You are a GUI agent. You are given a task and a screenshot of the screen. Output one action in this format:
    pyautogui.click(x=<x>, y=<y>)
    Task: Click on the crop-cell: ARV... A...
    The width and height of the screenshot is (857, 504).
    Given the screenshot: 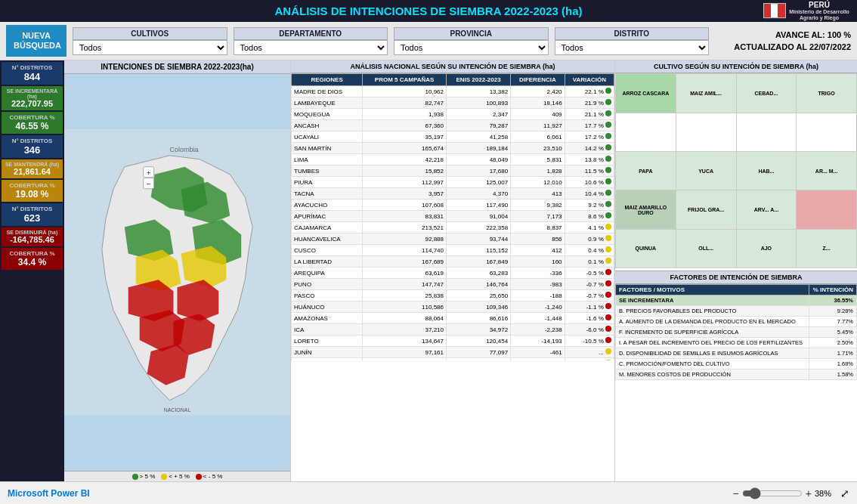 What is the action you would take?
    pyautogui.click(x=766, y=209)
    